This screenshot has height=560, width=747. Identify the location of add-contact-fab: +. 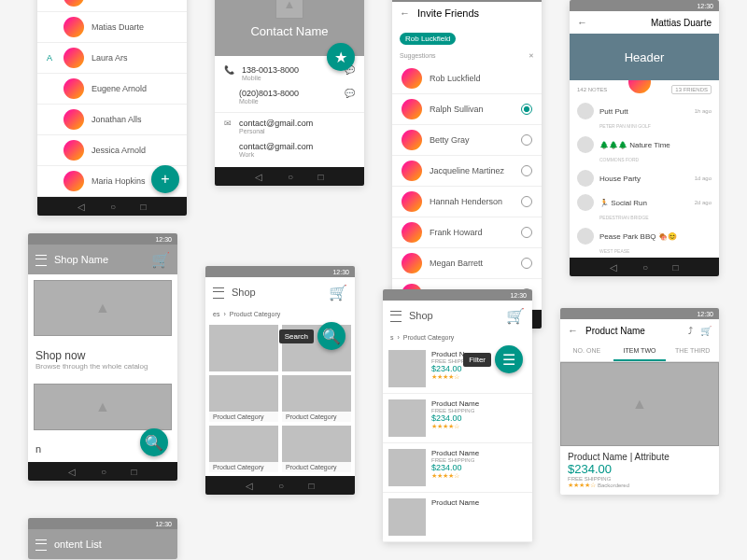
(165, 179).